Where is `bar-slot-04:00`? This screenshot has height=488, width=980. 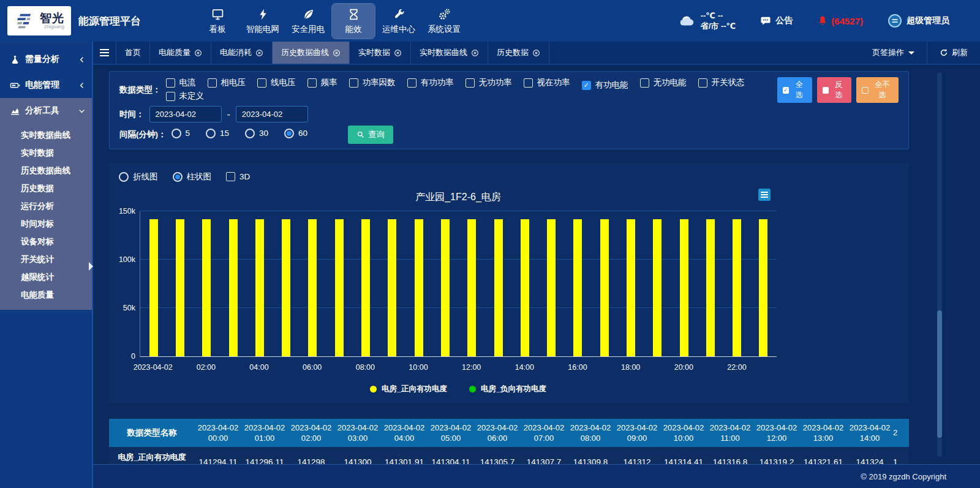
bar-slot-04:00 is located at coordinates (260, 284).